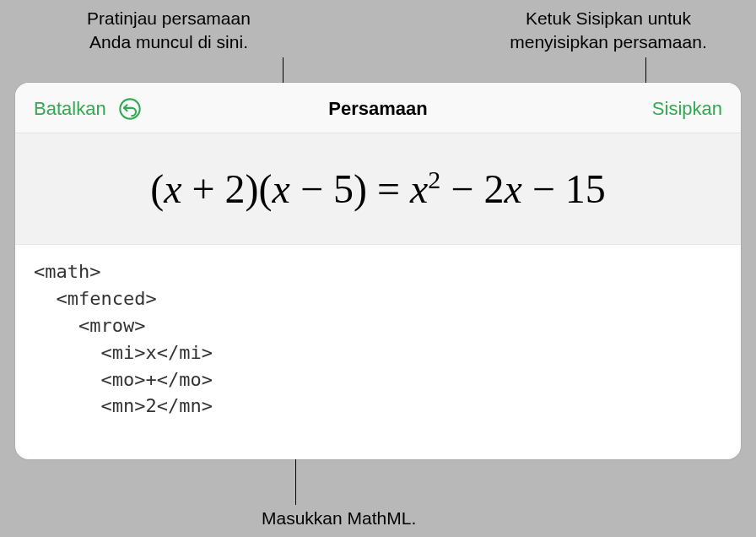  Describe the element at coordinates (68, 272) in the screenshot. I see `code-line: <math>` at that location.